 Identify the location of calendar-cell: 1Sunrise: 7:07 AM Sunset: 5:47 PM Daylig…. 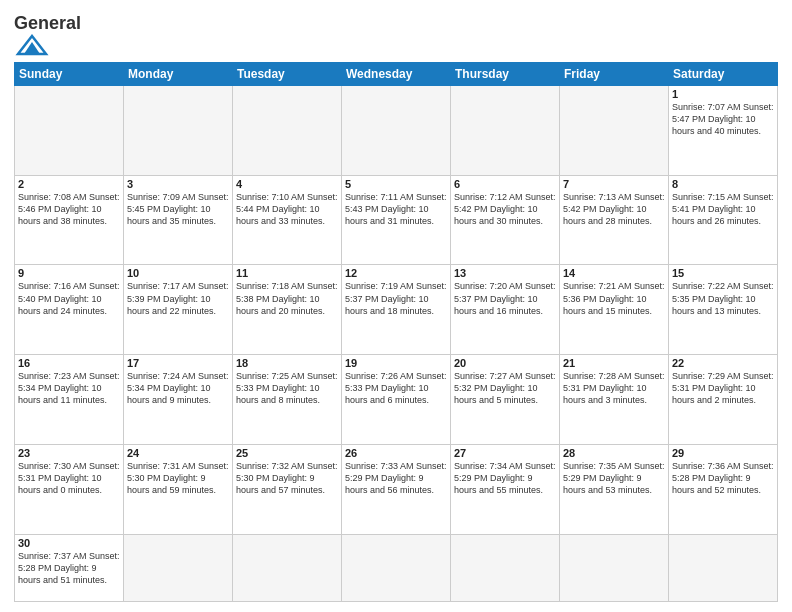
(724, 131).